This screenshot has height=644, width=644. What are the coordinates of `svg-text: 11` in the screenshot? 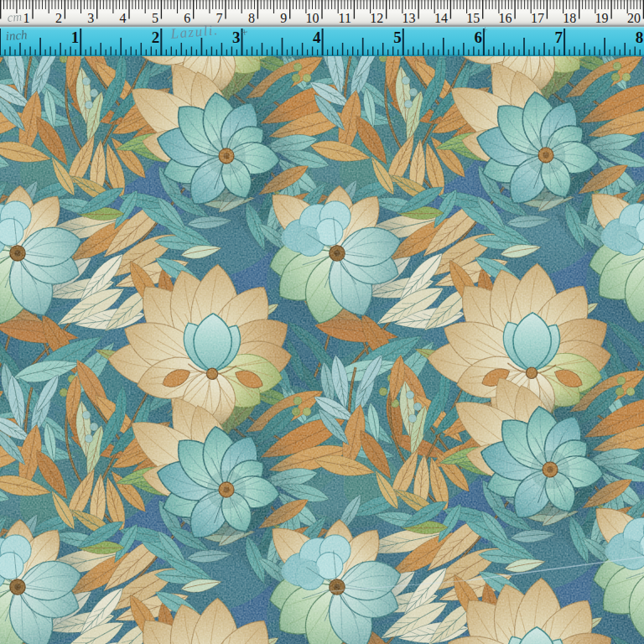 It's located at (344, 18).